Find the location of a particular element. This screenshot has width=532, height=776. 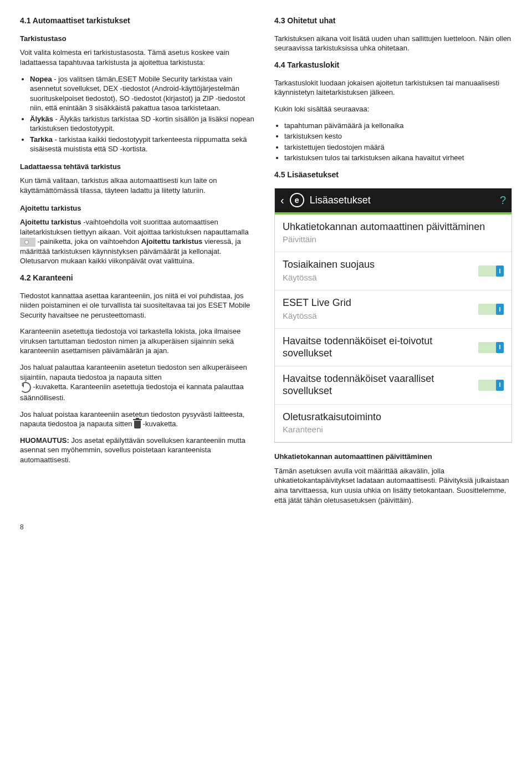

toggle-dangerous: I is located at coordinates (491, 385).